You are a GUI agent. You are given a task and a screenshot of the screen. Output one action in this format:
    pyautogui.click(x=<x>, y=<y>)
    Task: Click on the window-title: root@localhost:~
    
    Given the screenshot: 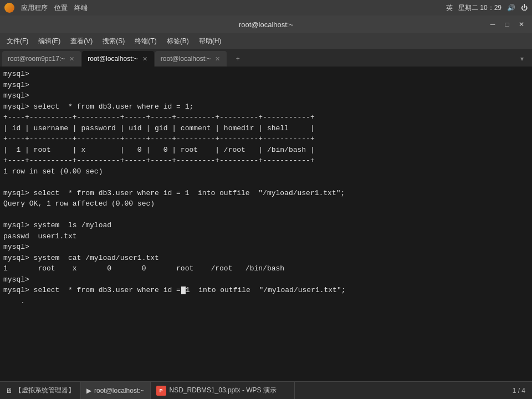 What is the action you would take?
    pyautogui.click(x=266, y=24)
    